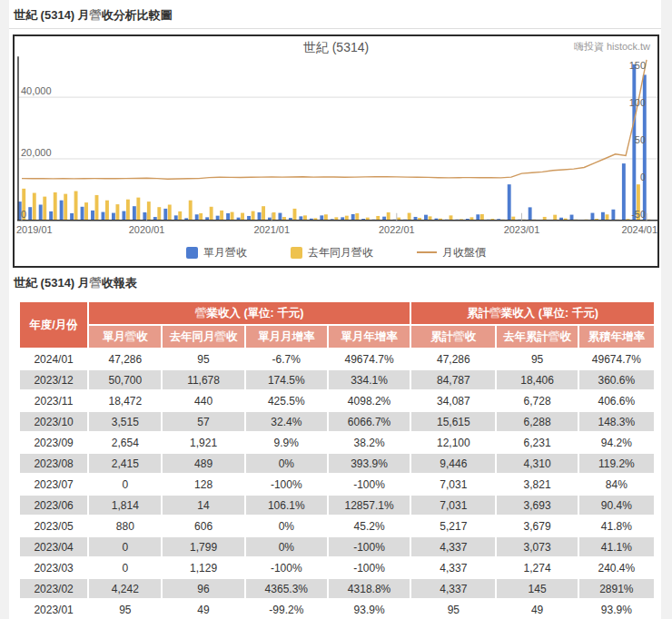 This screenshot has height=619, width=672. What do you see at coordinates (125, 526) in the screenshot?
I see `cell-value: 880` at bounding box center [125, 526].